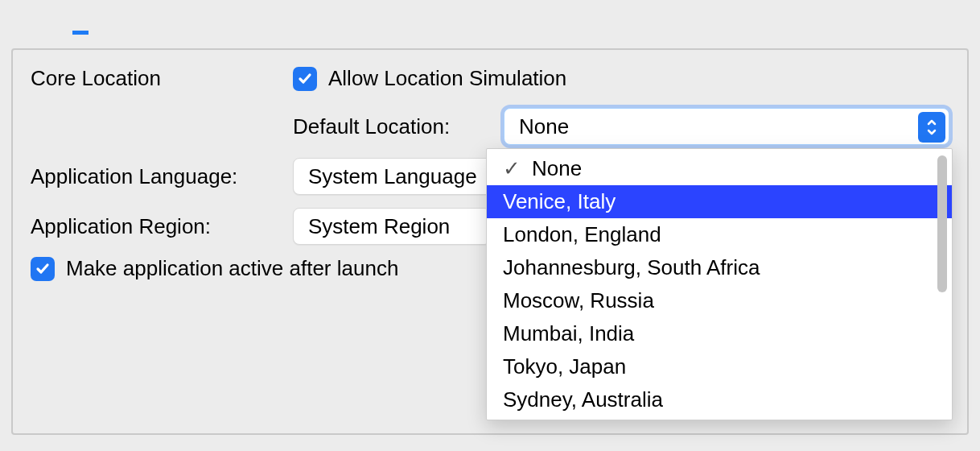  Describe the element at coordinates (32, 24) in the screenshot. I see `tab-configuration` at that location.